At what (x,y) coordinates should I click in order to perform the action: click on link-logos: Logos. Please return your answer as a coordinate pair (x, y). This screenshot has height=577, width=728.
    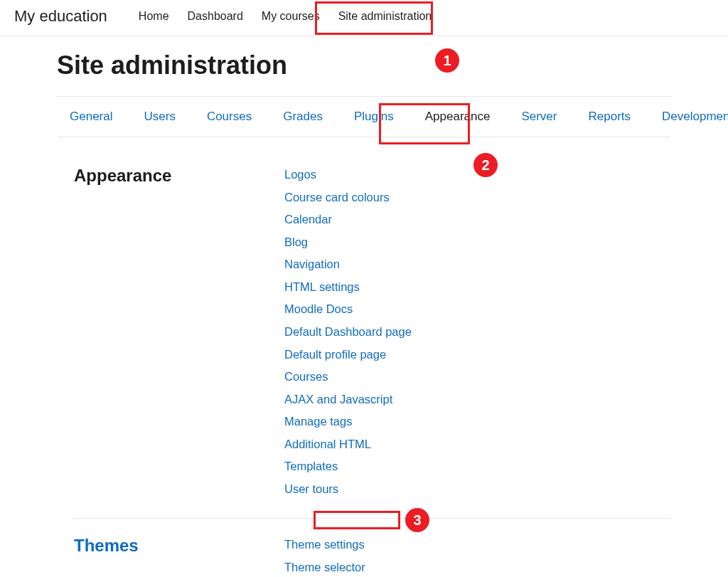
    Looking at the image, I should click on (348, 175).